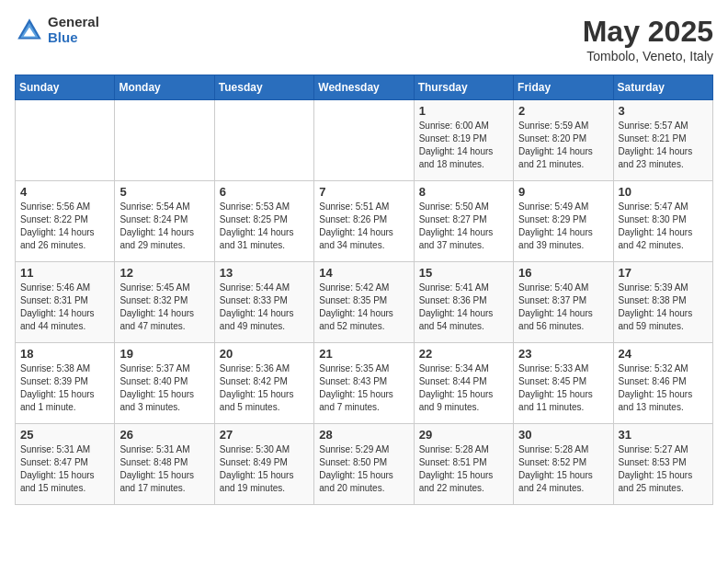 This screenshot has width=728, height=563. What do you see at coordinates (463, 226) in the screenshot?
I see `day-info: Sunrise: 5:50 AM Sunset: 8:27 PM Dayligh…` at bounding box center [463, 226].